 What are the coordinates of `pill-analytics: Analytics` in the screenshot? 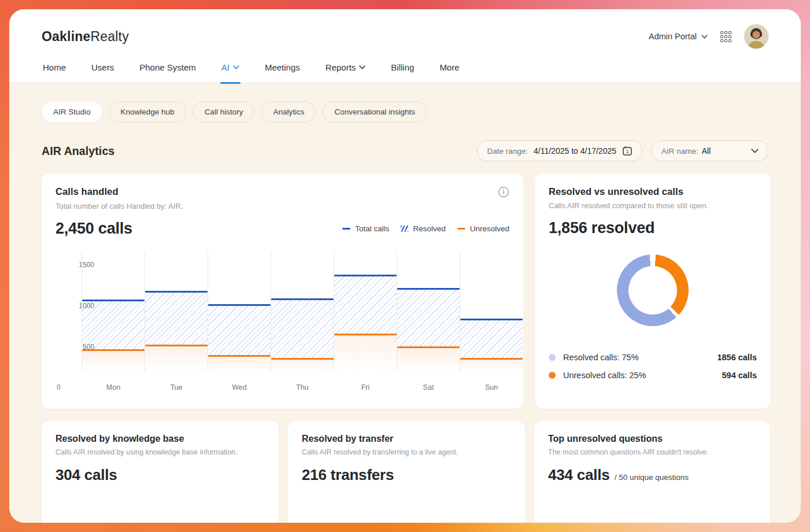 It's located at (289, 112).